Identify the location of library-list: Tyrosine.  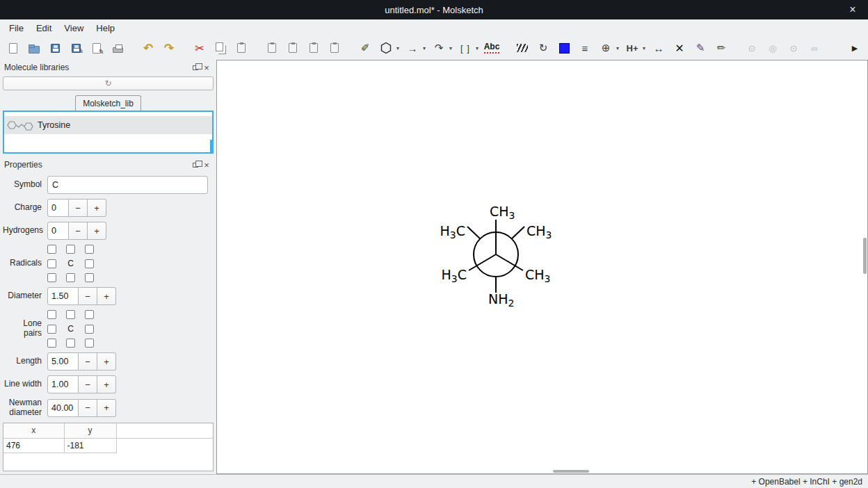
(108, 132).